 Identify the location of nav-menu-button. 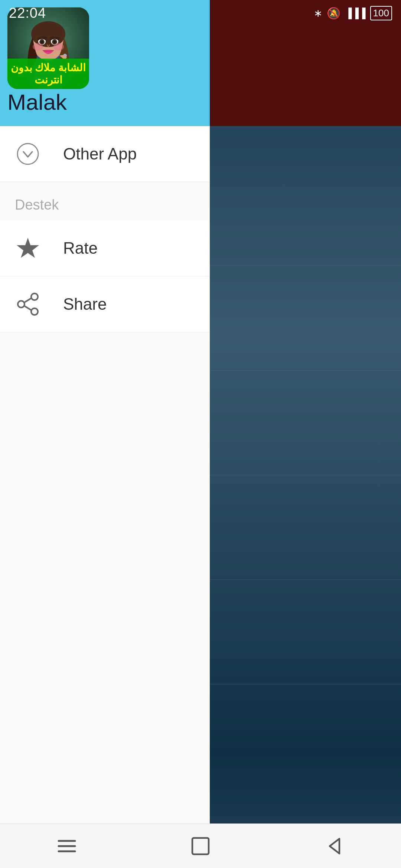
(67, 846).